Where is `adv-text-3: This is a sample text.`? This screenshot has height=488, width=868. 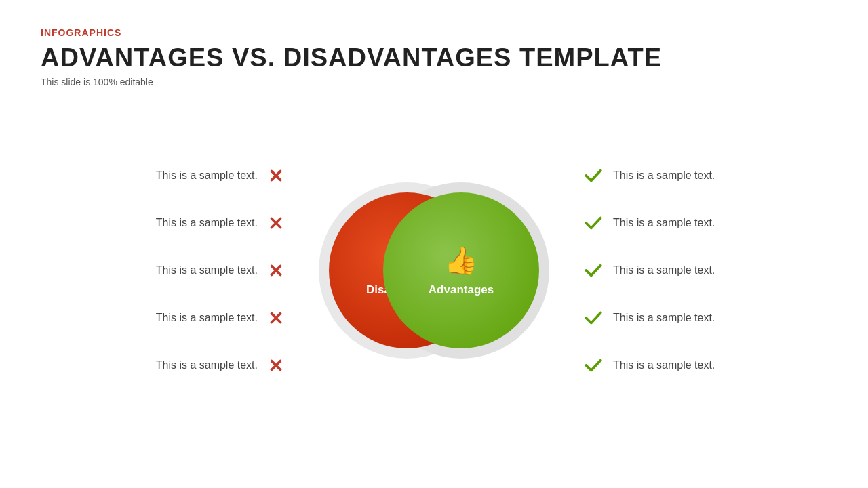 adv-text-3: This is a sample text. is located at coordinates (664, 270).